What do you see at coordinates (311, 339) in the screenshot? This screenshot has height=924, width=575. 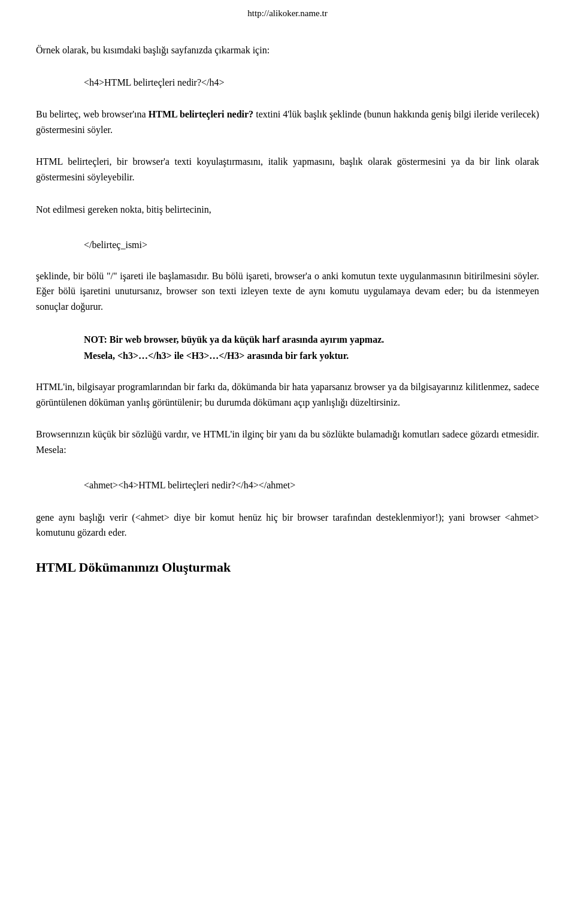 I see `not1-text: NOT: Bir web browser, büyük ya da küçük …` at bounding box center [311, 339].